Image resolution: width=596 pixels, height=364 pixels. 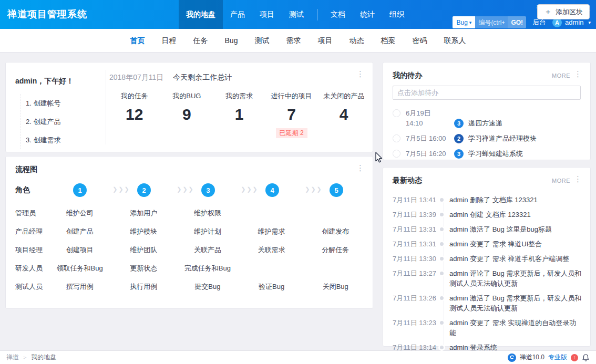 I want to click on stat-my-bugs: 我的BUG 9, so click(x=187, y=115).